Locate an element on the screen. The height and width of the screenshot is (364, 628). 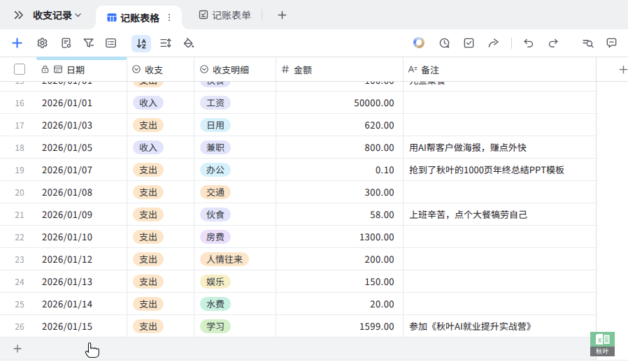
vertical-dots-icon is located at coordinates (169, 17).